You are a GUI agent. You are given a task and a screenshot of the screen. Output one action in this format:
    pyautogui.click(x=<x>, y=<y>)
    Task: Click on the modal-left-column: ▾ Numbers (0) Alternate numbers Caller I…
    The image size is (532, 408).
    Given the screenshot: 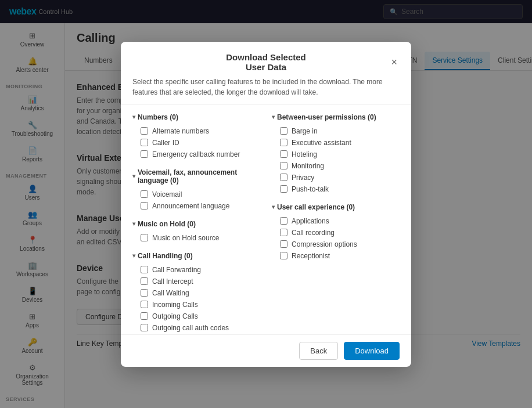 What is the action you would take?
    pyautogui.click(x=196, y=219)
    